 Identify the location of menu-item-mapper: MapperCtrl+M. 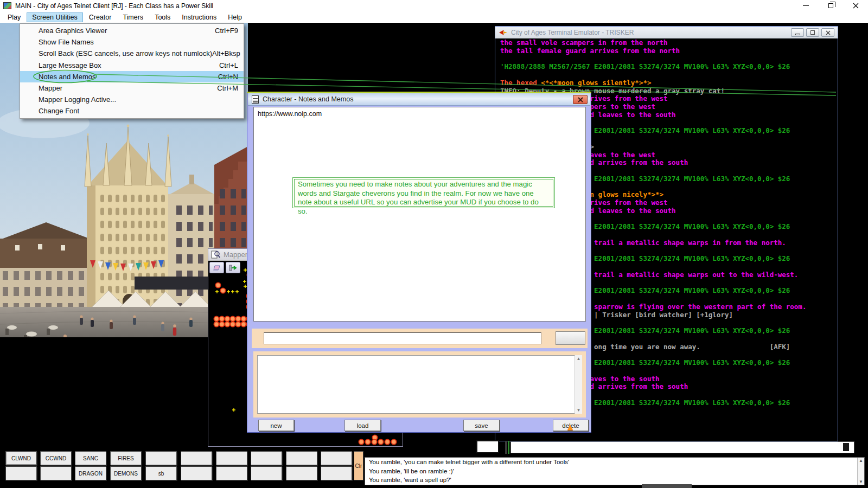
(132, 88).